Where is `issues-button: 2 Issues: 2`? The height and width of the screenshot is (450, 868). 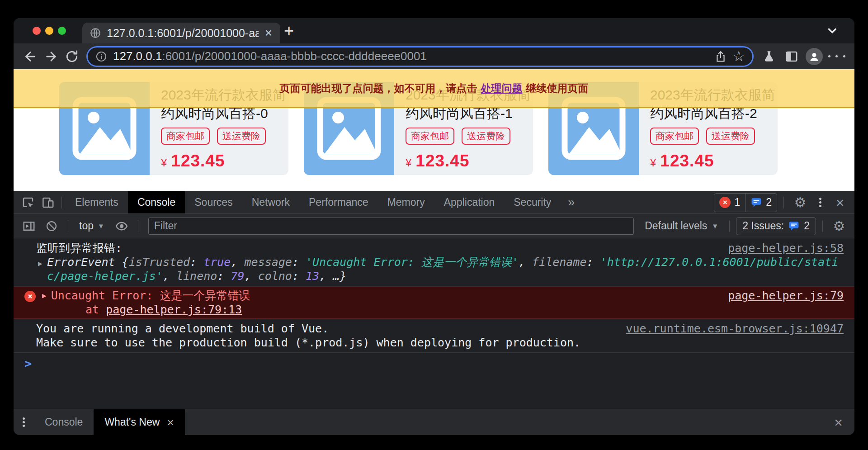 issues-button: 2 Issues: 2 is located at coordinates (776, 226).